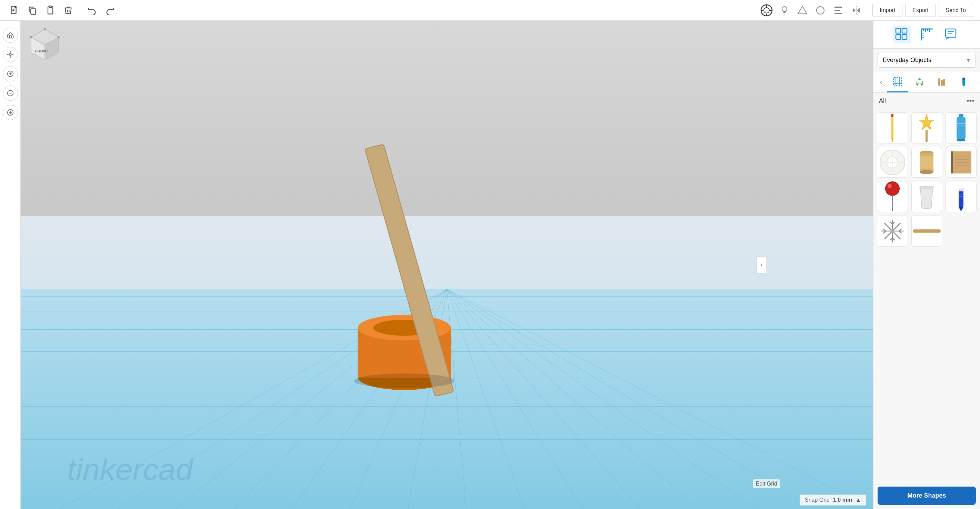 This screenshot has height=509, width=980. What do you see at coordinates (62, 10) in the screenshot?
I see `file-tools` at bounding box center [62, 10].